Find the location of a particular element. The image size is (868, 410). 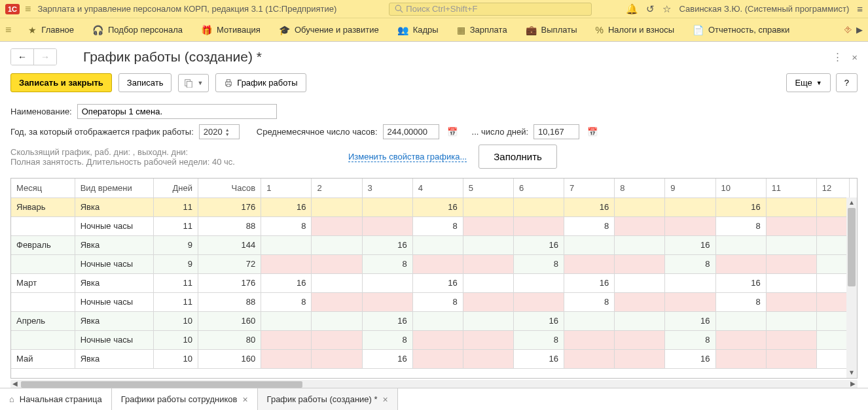

change-props-link: Изменить свойства графика... is located at coordinates (407, 157).